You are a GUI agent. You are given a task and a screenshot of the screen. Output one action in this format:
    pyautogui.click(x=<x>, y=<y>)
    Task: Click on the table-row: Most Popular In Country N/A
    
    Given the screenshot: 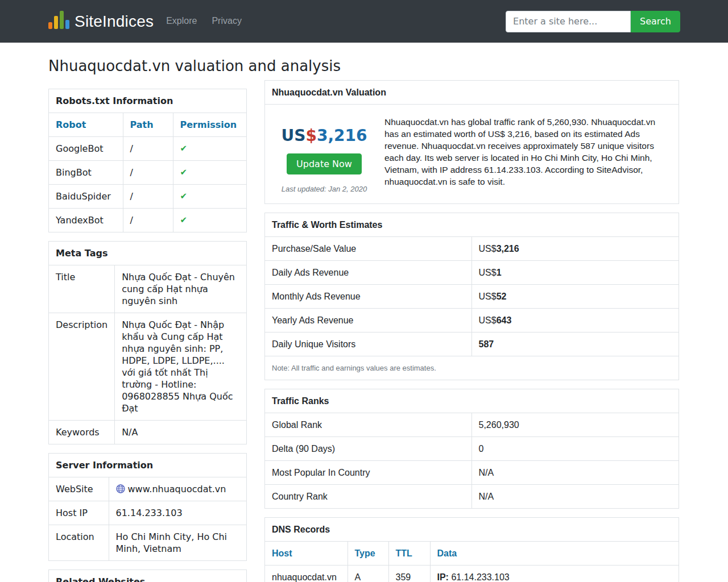 What is the action you would take?
    pyautogui.click(x=472, y=473)
    